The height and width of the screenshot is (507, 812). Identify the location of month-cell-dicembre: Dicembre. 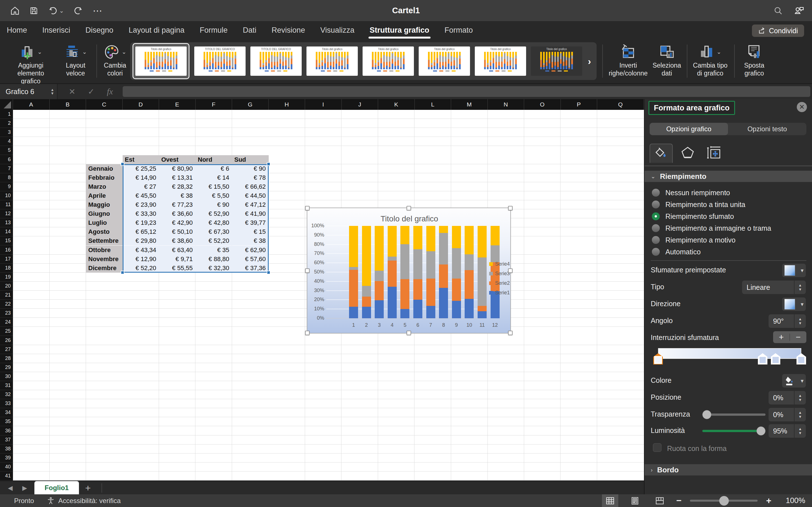
(104, 268).